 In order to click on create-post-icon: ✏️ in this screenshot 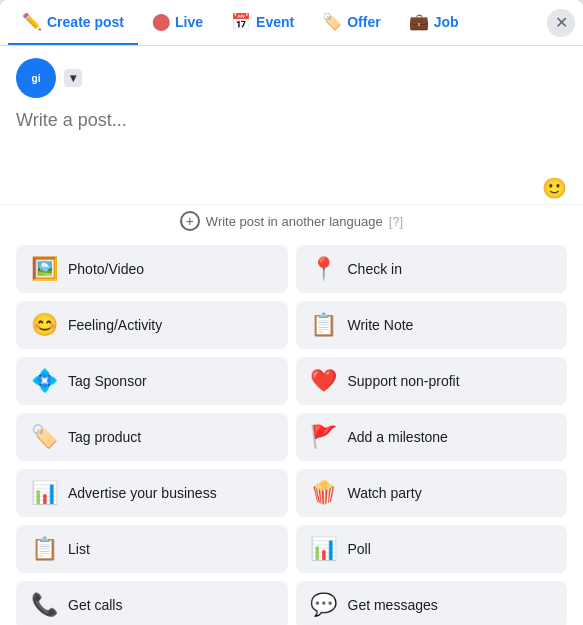, I will do `click(32, 22)`.